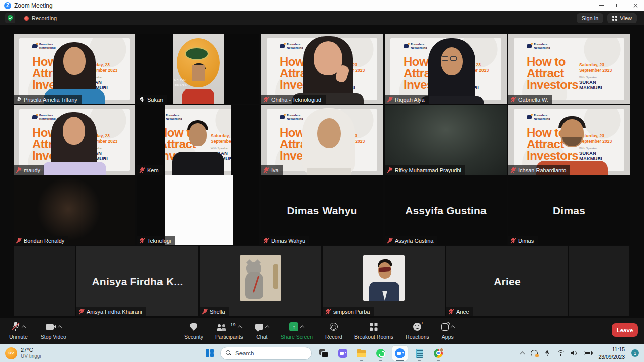 The width and height of the screenshot is (644, 362). Describe the element at coordinates (229, 331) in the screenshot. I see `participants-button: 19 Participants` at that location.